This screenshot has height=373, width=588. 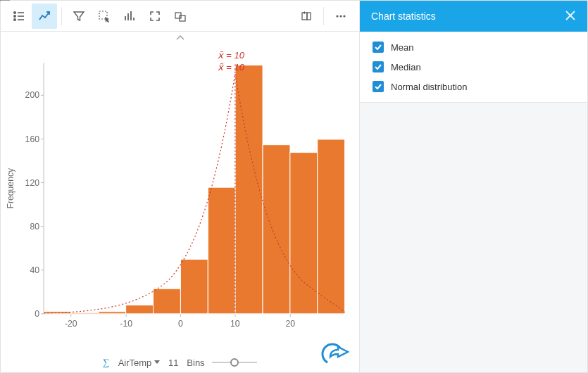 I want to click on stats-title: Chart statistics, so click(x=468, y=16).